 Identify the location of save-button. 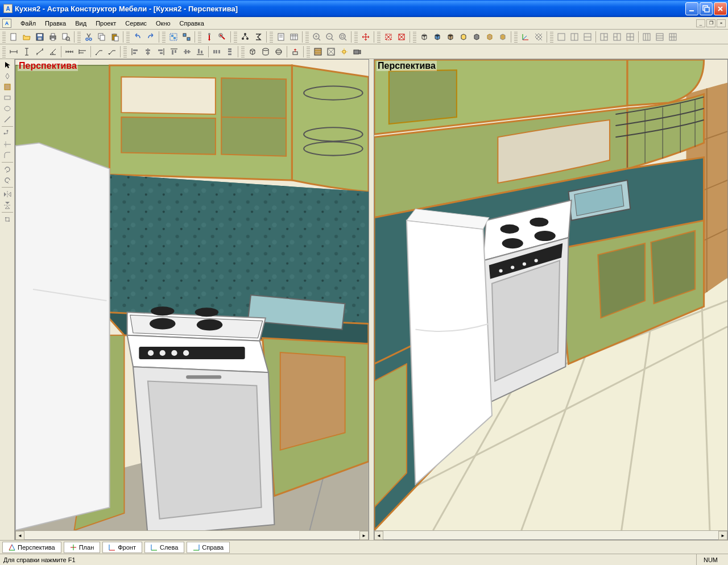
(40, 37).